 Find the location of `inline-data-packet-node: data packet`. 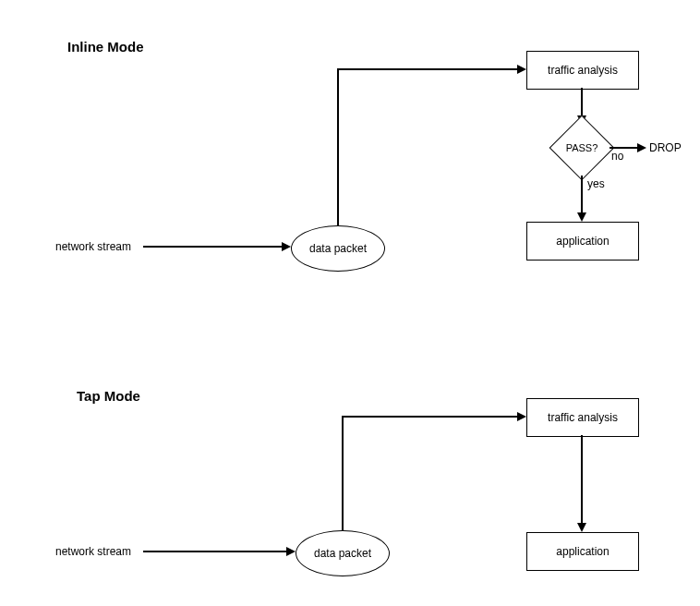

inline-data-packet-node: data packet is located at coordinates (338, 248).